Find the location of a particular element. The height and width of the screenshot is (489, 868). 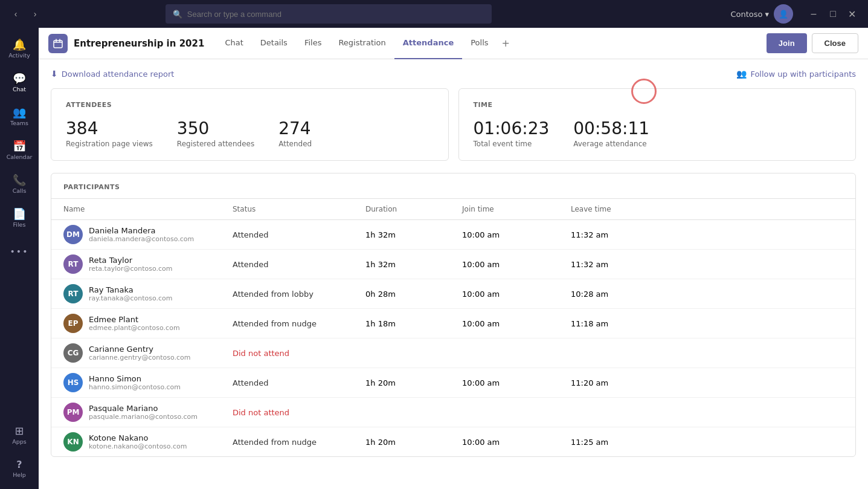

participant-name: Pasquale Mariano is located at coordinates (143, 409).